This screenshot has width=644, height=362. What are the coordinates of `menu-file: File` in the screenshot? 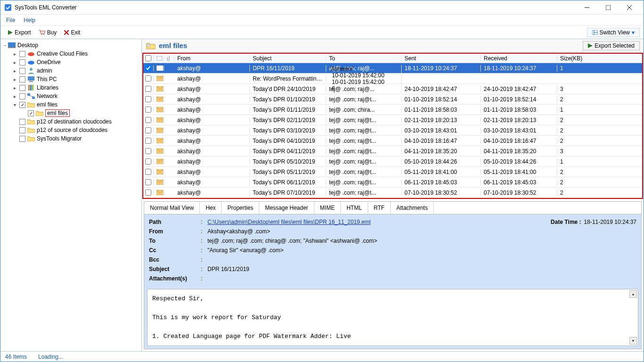 It's located at (10, 20).